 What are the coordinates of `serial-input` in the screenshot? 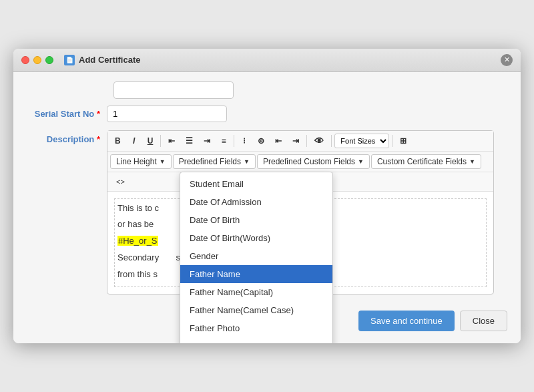 It's located at (167, 114).